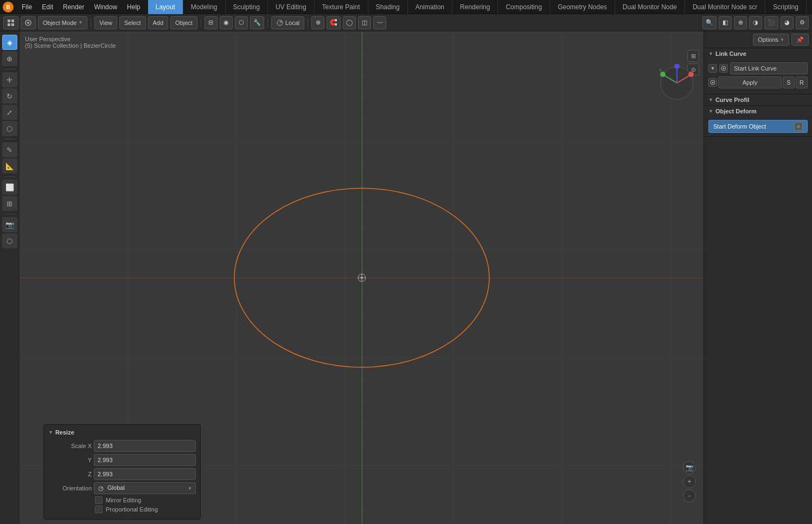 Image resolution: width=812 pixels, height=524 pixels. I want to click on menu-file: File, so click(27, 7).